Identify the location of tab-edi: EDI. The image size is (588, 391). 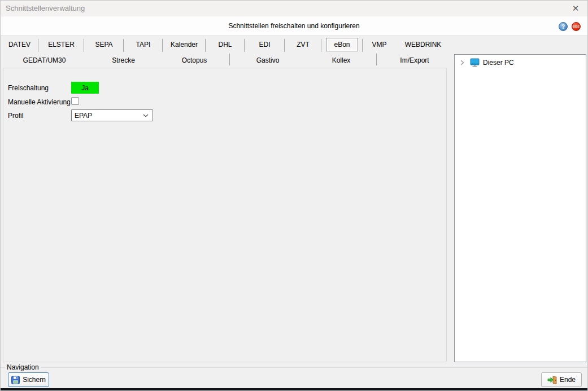
(264, 44).